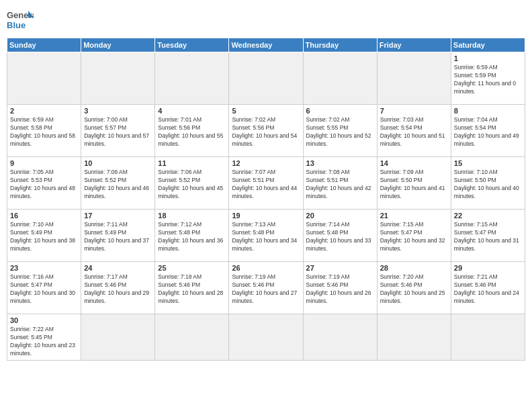  What do you see at coordinates (266, 20) in the screenshot?
I see `header-area: General Blue` at bounding box center [266, 20].